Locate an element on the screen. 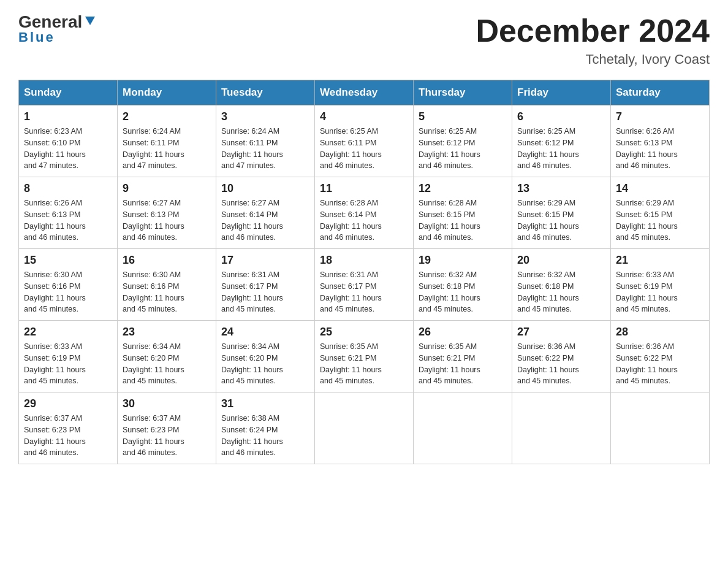  day-number: 16 is located at coordinates (167, 260).